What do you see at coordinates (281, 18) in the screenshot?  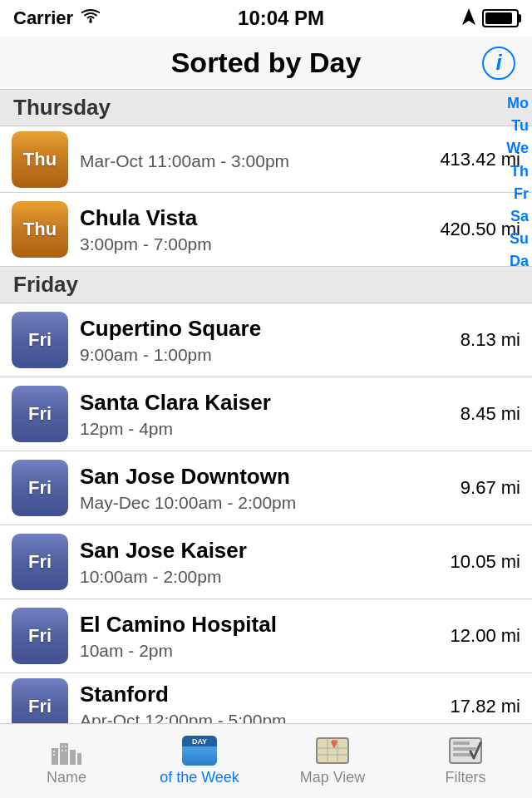 I see `status-time: 10:04 PM` at bounding box center [281, 18].